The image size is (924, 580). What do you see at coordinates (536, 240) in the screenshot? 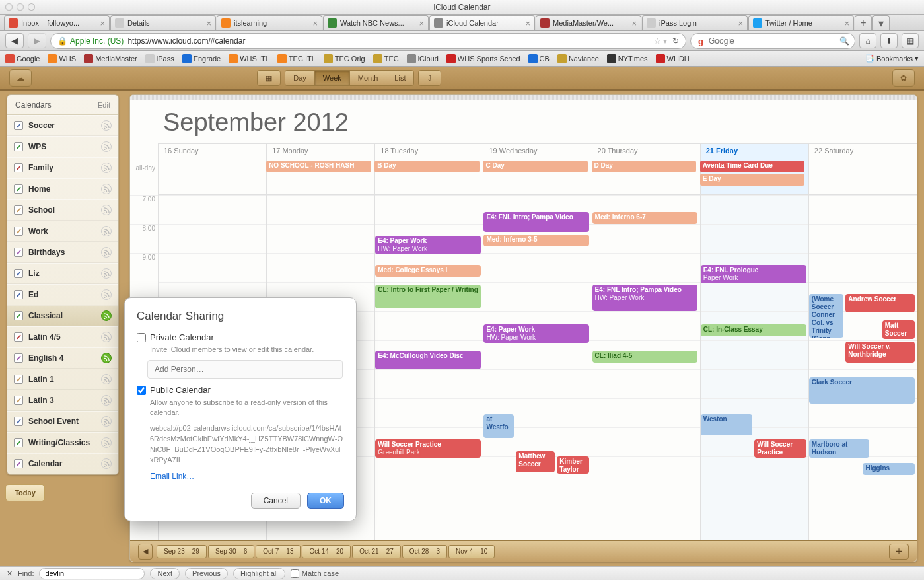
I see `calendar-event: Med: Inferno 3-5` at bounding box center [536, 240].